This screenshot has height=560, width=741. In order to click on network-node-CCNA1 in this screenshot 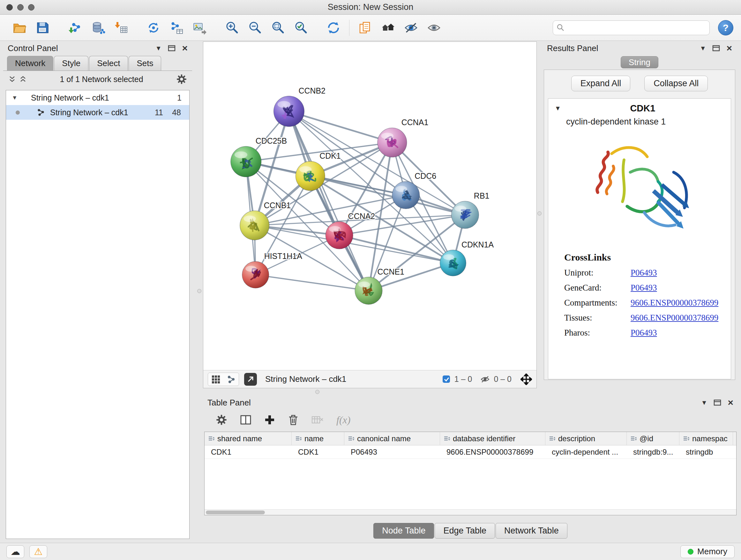, I will do `click(392, 142)`.